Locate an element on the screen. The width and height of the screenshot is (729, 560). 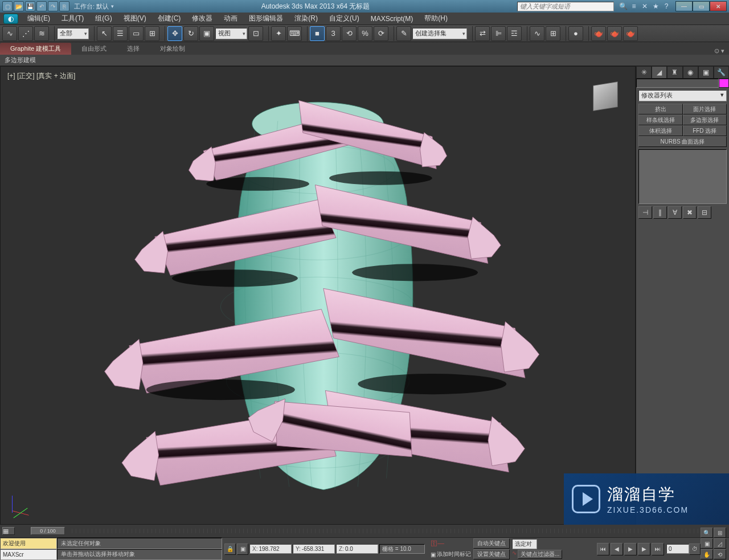
workspace-selector: 工作台: 默认 is located at coordinates (91, 7).